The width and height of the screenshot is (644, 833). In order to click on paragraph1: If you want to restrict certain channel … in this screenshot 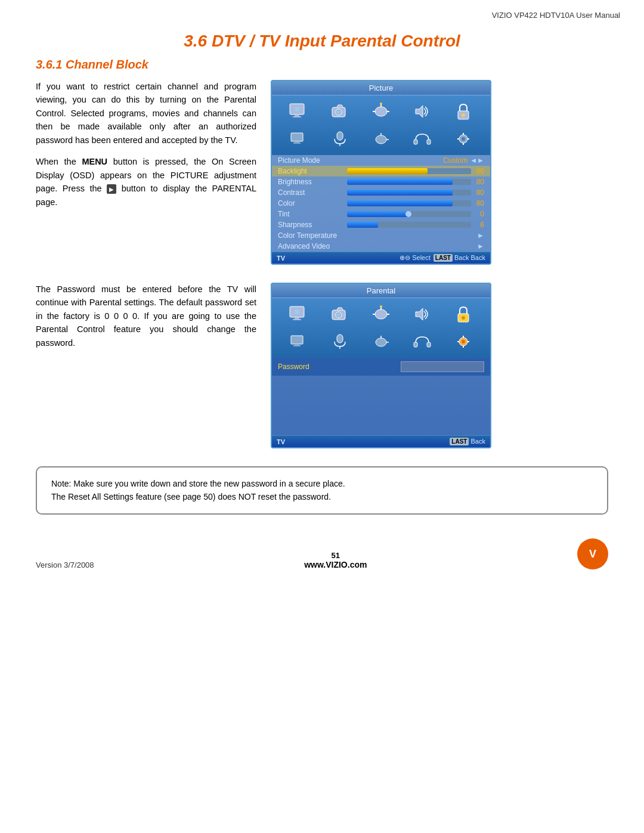, I will do `click(146, 113)`.